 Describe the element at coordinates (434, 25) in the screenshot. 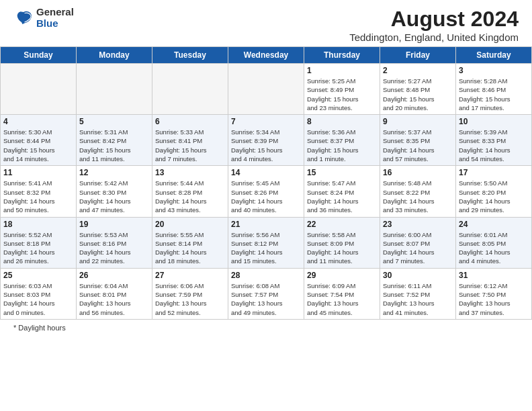

I see `title-block: August 2024 Teddington, England, United …` at that location.